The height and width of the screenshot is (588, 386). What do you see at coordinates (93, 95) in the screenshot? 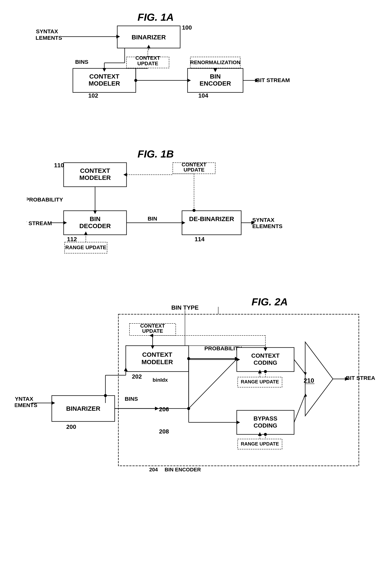
I see `svg-text: 102` at bounding box center [93, 95].